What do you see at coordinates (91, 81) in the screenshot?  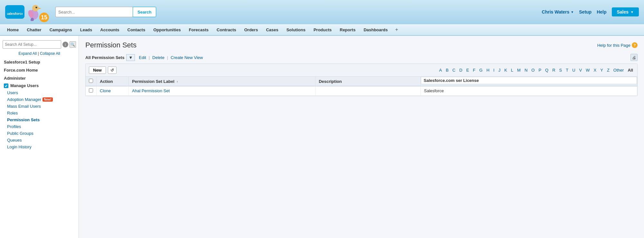 I see `col-header-checkbox` at bounding box center [91, 81].